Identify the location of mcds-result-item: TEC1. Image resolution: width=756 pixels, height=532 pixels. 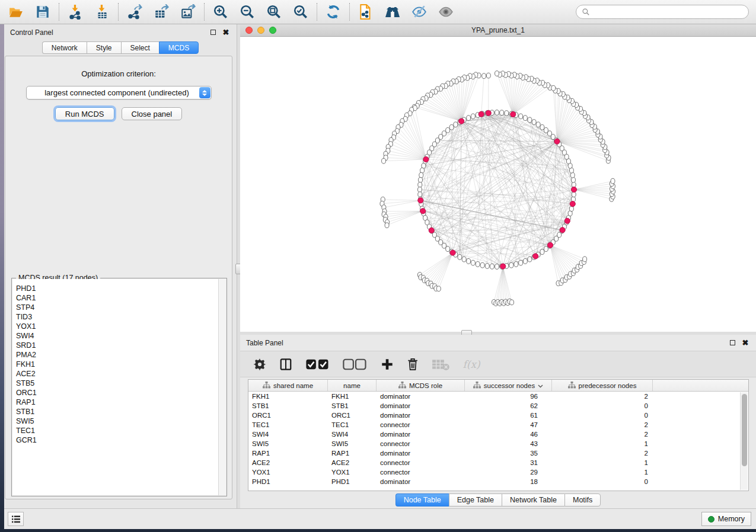
(119, 431).